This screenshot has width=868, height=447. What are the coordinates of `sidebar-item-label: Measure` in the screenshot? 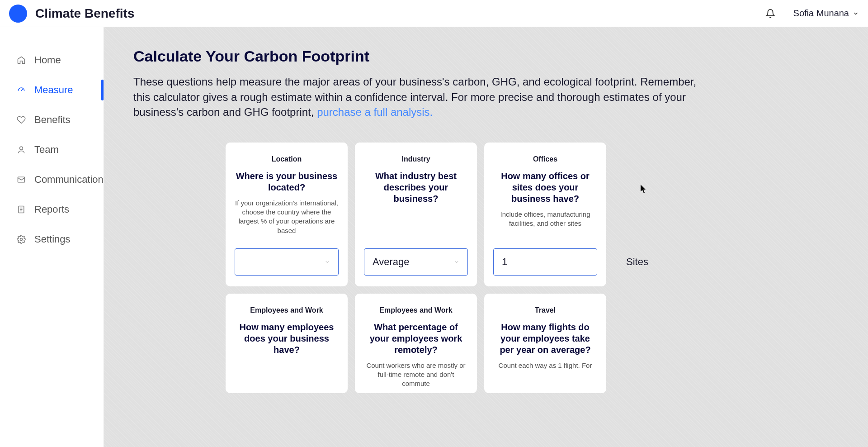 It's located at (54, 90).